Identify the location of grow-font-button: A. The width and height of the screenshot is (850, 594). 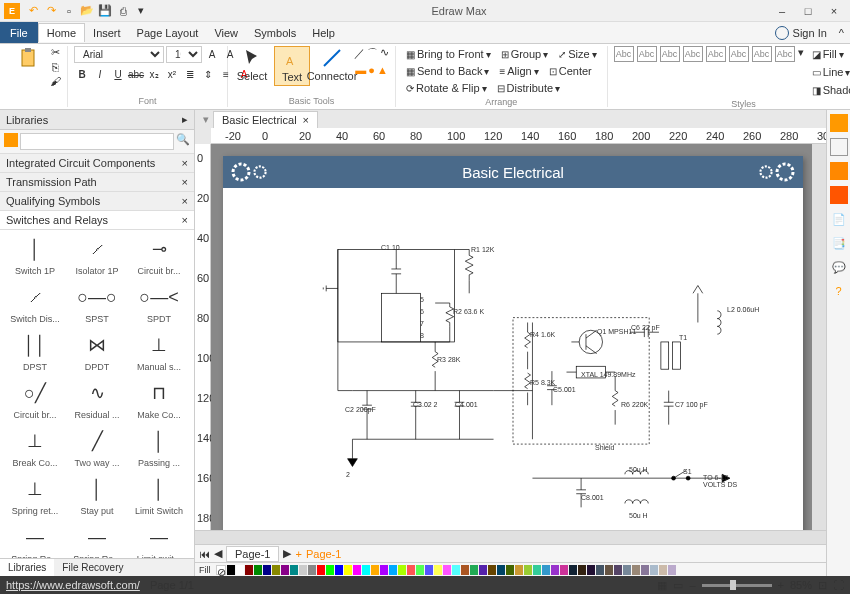
(212, 54).